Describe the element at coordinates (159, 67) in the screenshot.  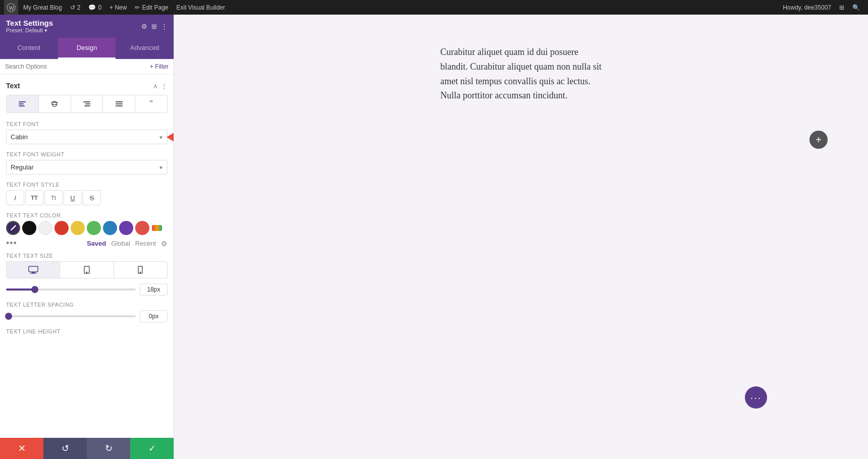
I see `filter-button: + Filter` at that location.